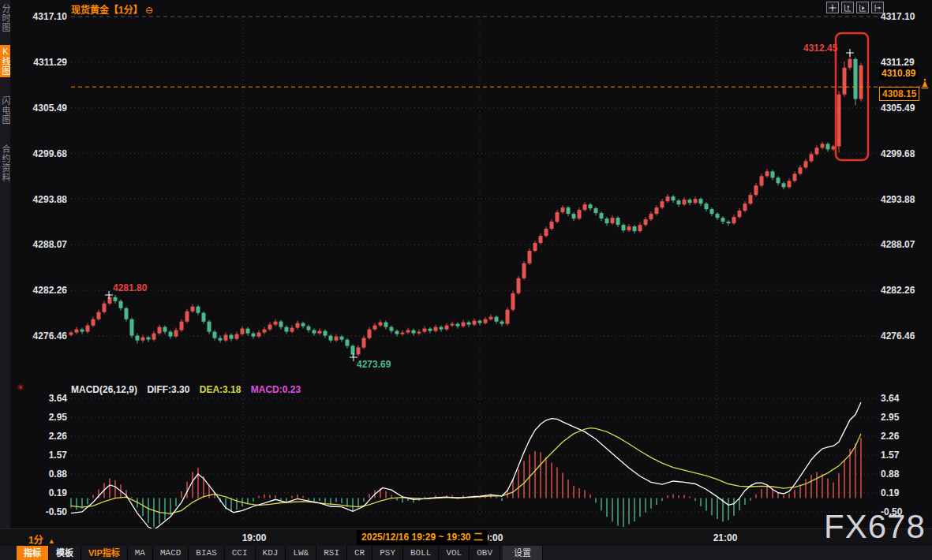  I want to click on auto-scroll-icon, so click(863, 8).